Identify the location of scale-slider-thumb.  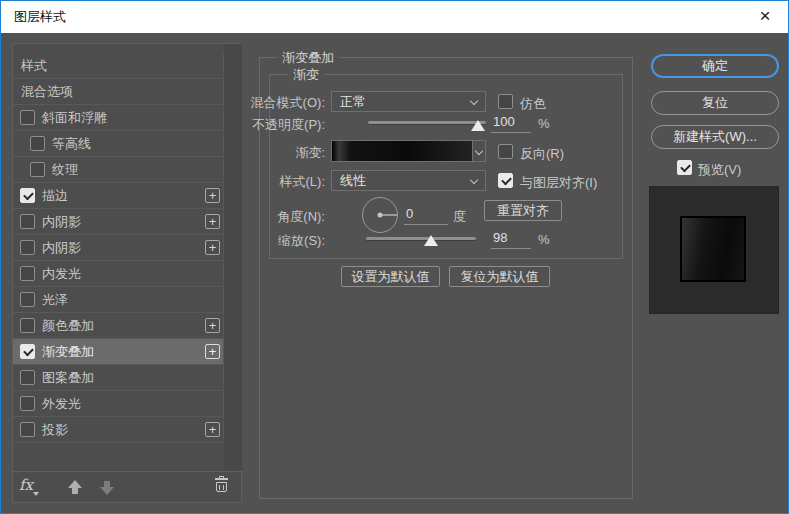
(431, 240).